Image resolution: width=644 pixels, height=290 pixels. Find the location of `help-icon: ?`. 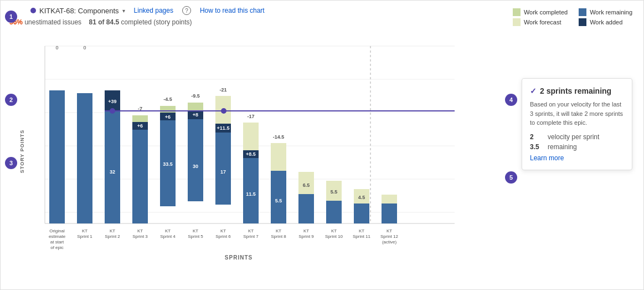

help-icon: ? is located at coordinates (187, 11).